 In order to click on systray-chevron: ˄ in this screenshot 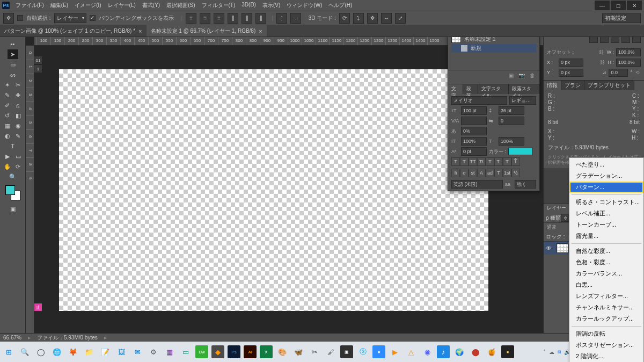, I will do `click(544, 352)`.